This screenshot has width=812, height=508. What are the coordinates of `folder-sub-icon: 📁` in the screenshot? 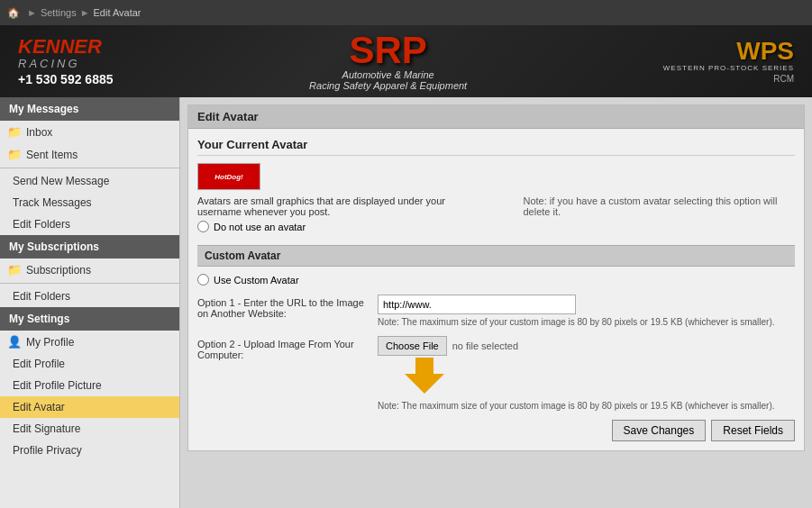 It's located at (14, 270).